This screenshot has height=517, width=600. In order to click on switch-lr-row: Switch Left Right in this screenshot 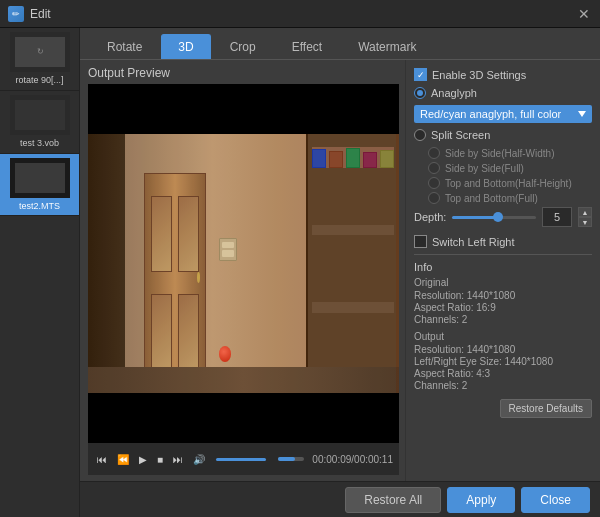, I will do `click(503, 242)`.